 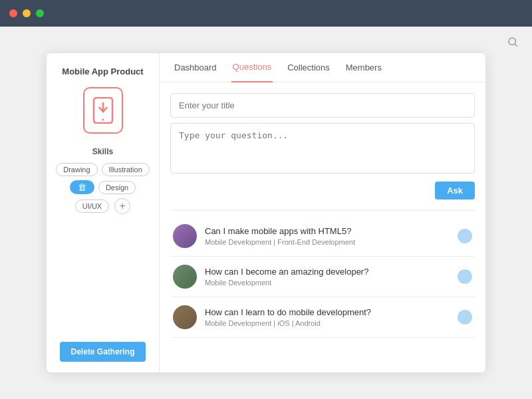 What do you see at coordinates (455, 190) in the screenshot?
I see `ask-button: Ask` at bounding box center [455, 190].